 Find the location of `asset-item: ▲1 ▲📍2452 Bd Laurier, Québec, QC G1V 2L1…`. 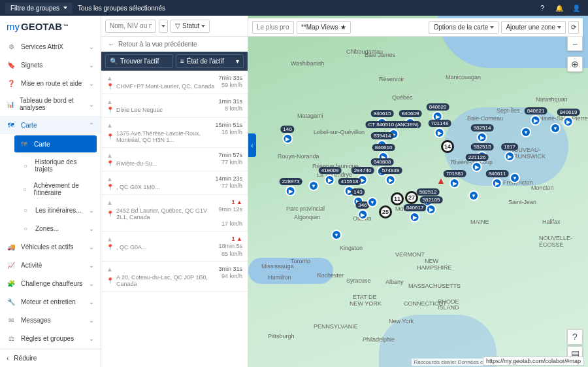

asset-item: ▲1 ▲📍2452 Bd Laurier, Québec, QC G1V 2L1… is located at coordinates (174, 213).